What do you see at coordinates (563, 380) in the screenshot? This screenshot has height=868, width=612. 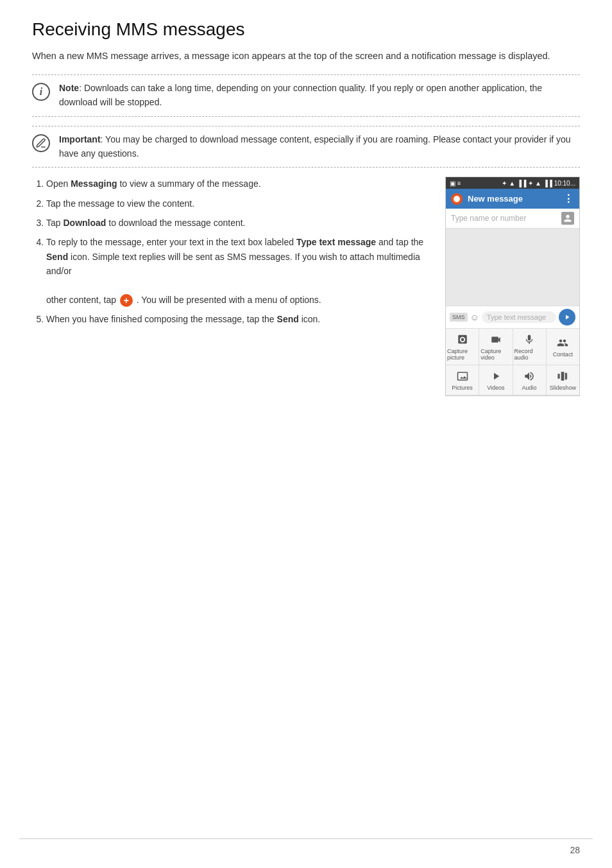 I see `slideshow-option: Slideshow` at bounding box center [563, 380].